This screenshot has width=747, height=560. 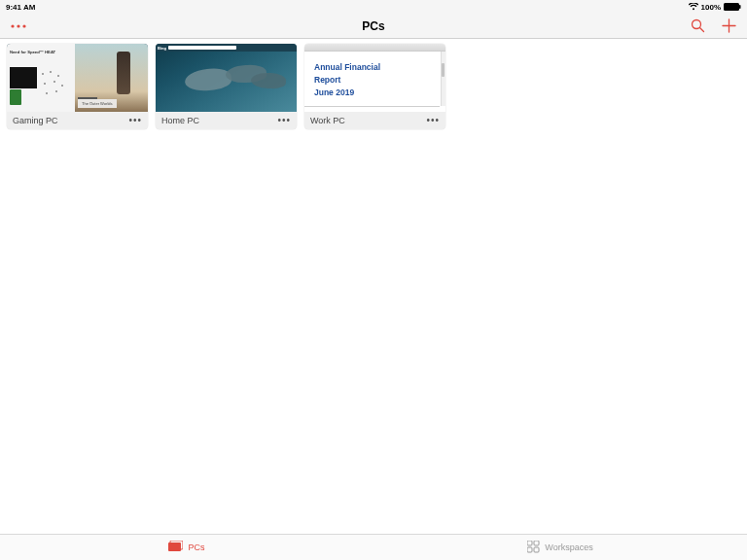 I want to click on pc-card-bar: Work PC •••, so click(x=375, y=121).